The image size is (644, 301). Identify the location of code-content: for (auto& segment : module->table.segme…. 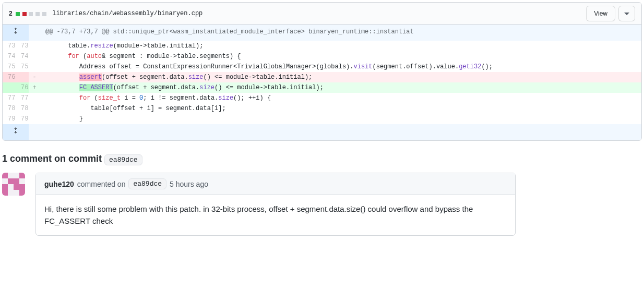
(341, 56).